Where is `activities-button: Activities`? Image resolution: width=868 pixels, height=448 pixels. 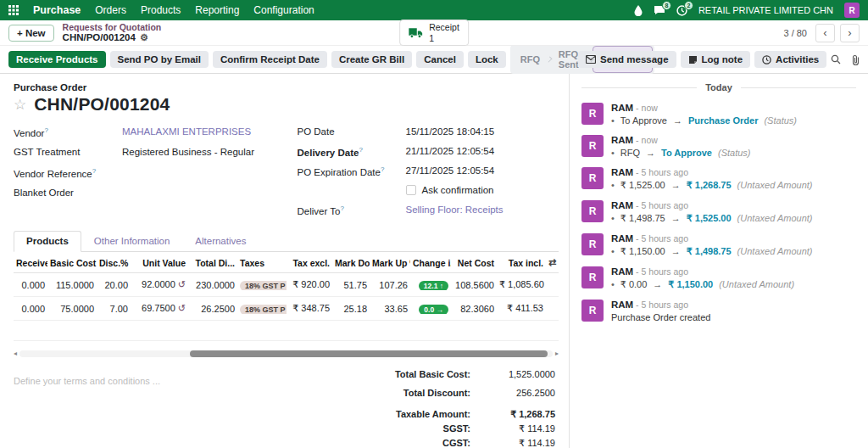
activities-button: Activities is located at coordinates (790, 59).